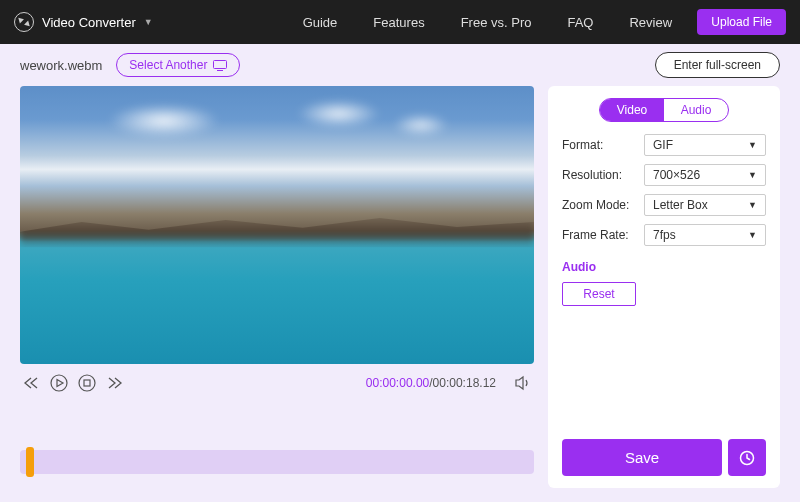 This screenshot has height=502, width=800. What do you see at coordinates (663, 145) in the screenshot?
I see `format-value: GIF` at bounding box center [663, 145].